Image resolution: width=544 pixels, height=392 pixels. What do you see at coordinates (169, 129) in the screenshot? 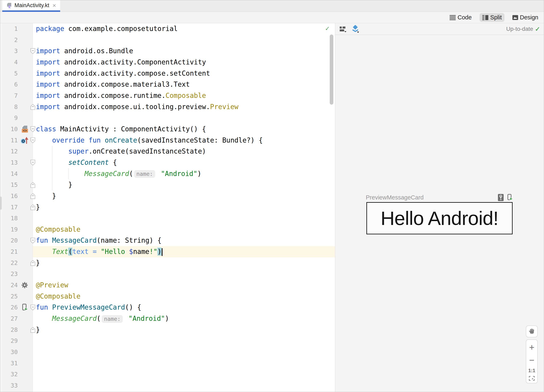
I see `code-line: 10<>class MainActivity : ComponentActivi…` at bounding box center [169, 129].